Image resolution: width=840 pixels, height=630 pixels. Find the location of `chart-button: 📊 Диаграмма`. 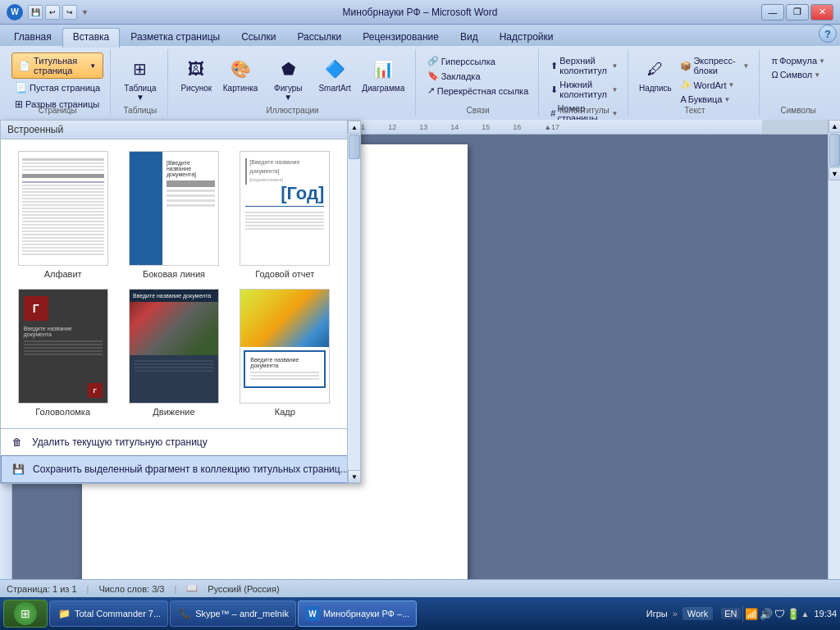

chart-button: 📊 Диаграмма is located at coordinates (384, 74).